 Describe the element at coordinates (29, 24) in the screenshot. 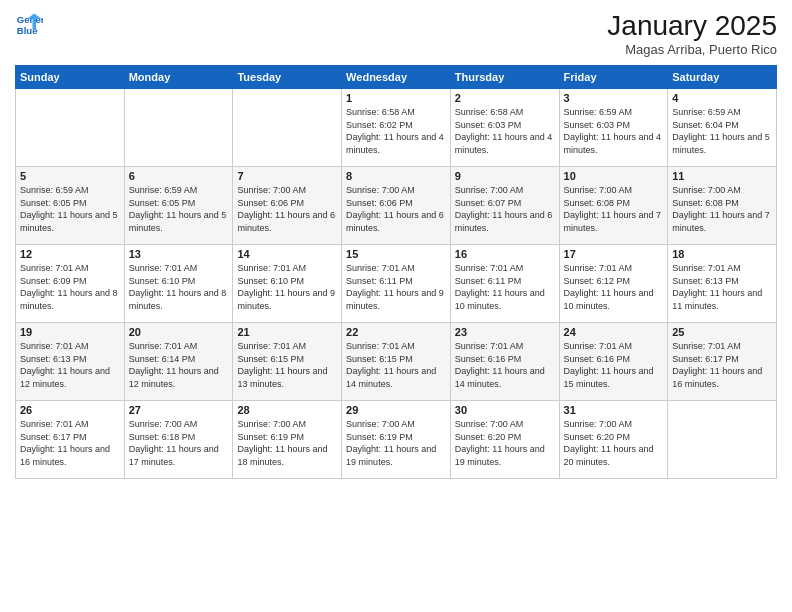

I see `logo-icon: General Blue` at that location.